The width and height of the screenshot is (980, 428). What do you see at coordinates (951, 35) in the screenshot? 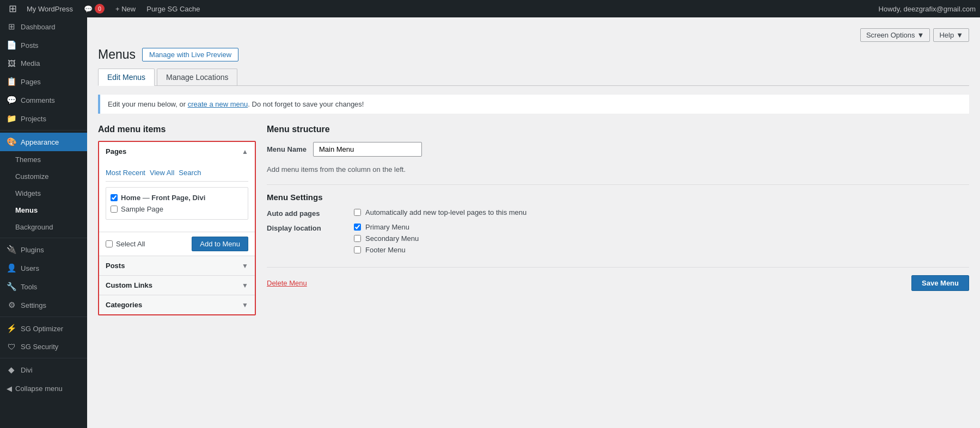
I see `help-button: Help ▼` at bounding box center [951, 35].